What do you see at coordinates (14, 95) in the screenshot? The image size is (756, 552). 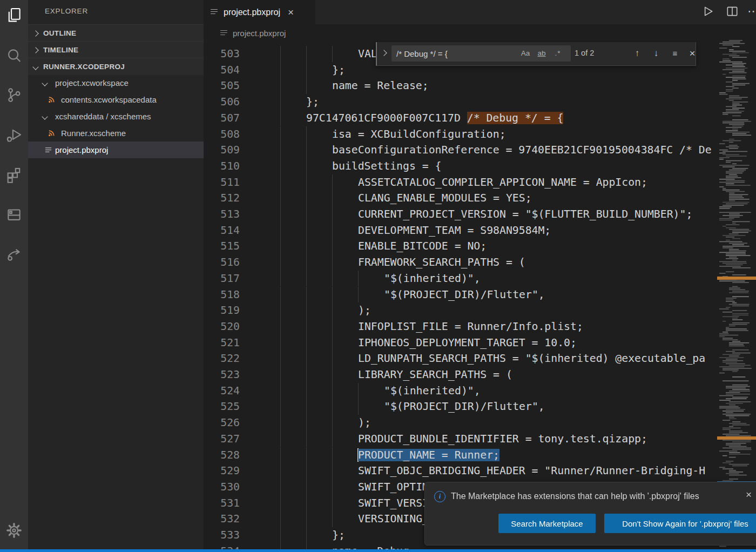 I see `source-control-icon` at bounding box center [14, 95].